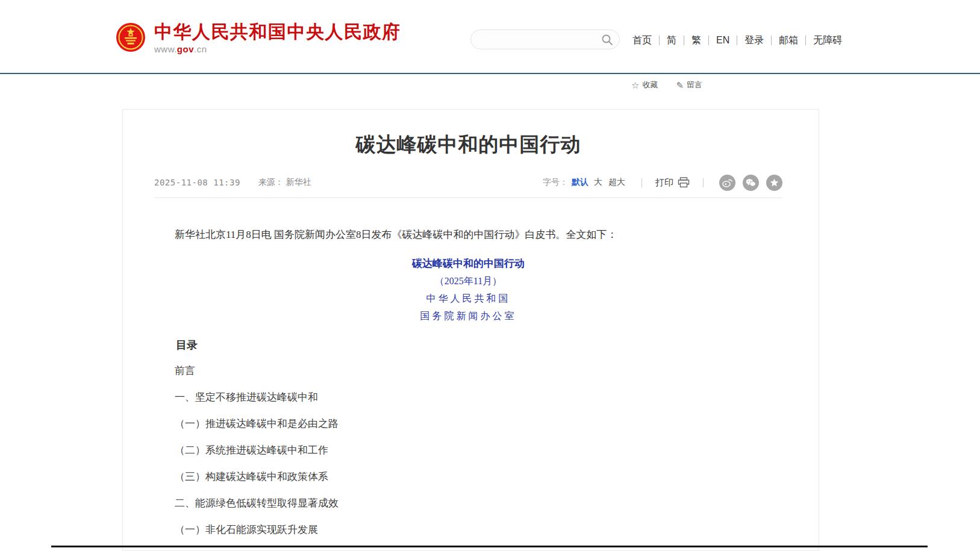  I want to click on source-label: 来源：, so click(271, 182).